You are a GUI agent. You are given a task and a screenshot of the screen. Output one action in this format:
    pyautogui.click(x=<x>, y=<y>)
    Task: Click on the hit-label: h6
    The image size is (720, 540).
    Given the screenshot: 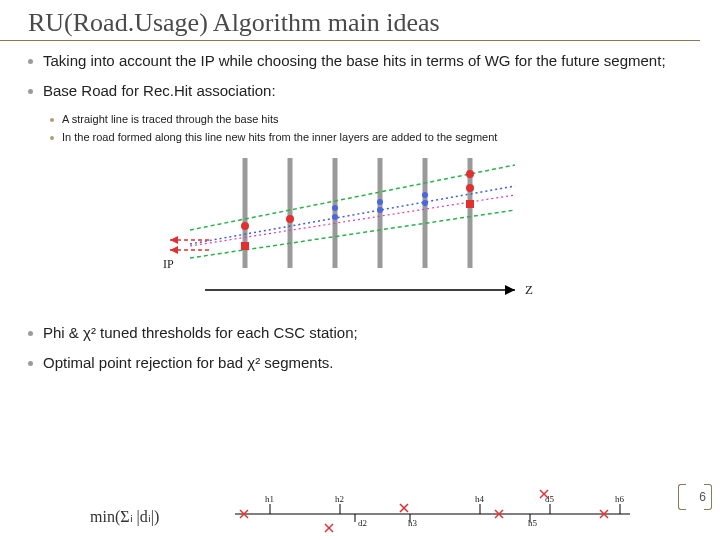 What is the action you would take?
    pyautogui.click(x=620, y=499)
    